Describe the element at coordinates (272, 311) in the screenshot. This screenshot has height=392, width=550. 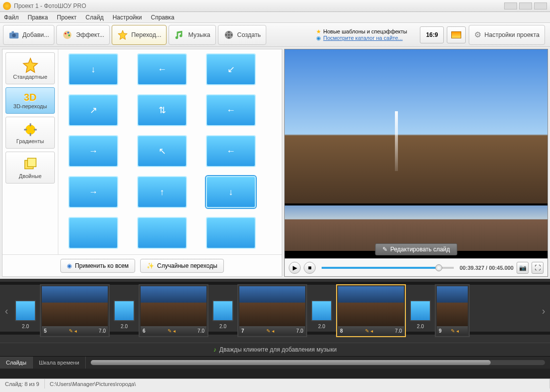
I see `slide-item: 7✎◂7.0` at that location.